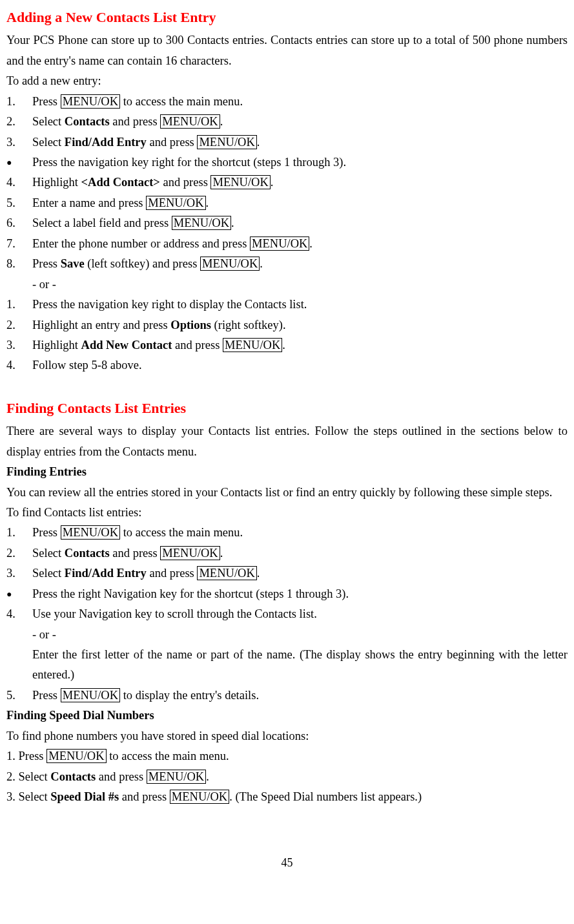 This screenshot has width=574, height=924. I want to click on list-item: 3. Select Speed Dial #s and press MENU/O…, so click(287, 797).